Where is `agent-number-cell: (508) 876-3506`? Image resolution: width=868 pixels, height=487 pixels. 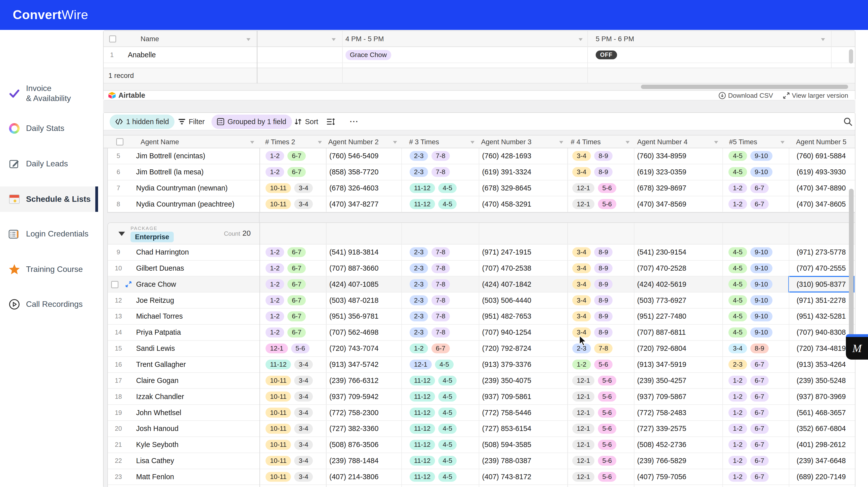 agent-number-cell: (508) 876-3506 is located at coordinates (354, 445).